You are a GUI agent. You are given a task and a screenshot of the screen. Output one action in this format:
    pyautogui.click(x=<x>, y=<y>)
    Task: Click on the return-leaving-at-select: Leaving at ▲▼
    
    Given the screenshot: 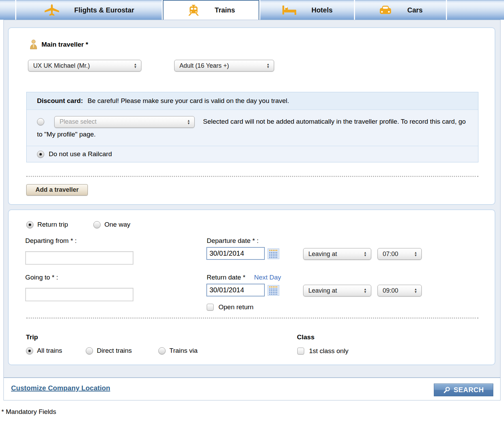 What is the action you would take?
    pyautogui.click(x=337, y=291)
    